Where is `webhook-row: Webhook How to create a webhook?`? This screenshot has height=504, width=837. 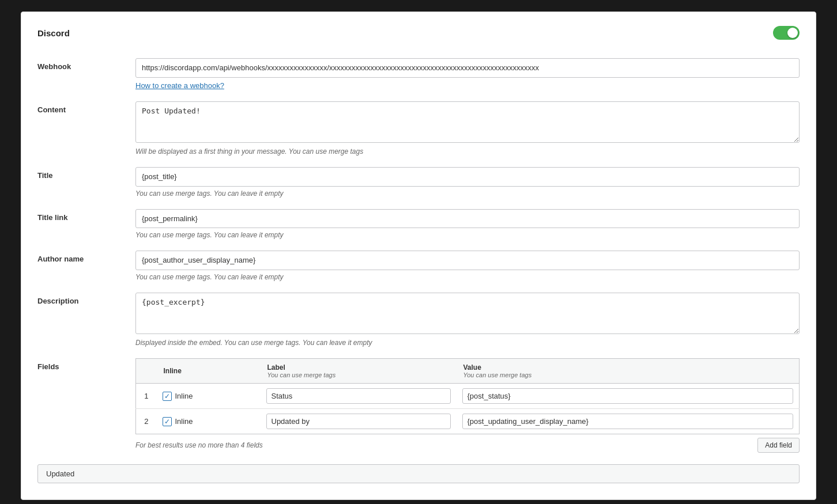 webhook-row: Webhook How to create a webhook? is located at coordinates (418, 74).